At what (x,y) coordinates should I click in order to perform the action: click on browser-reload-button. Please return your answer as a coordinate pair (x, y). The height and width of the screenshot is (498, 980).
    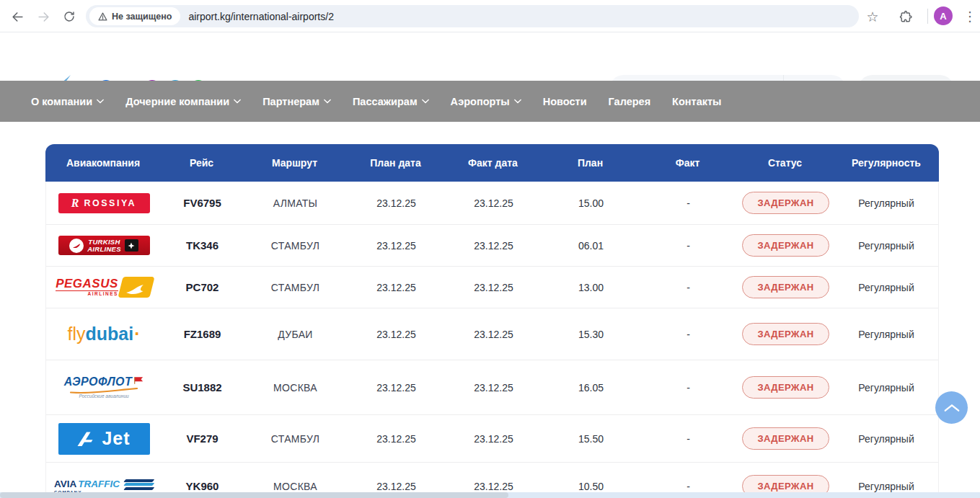
    Looking at the image, I should click on (69, 17).